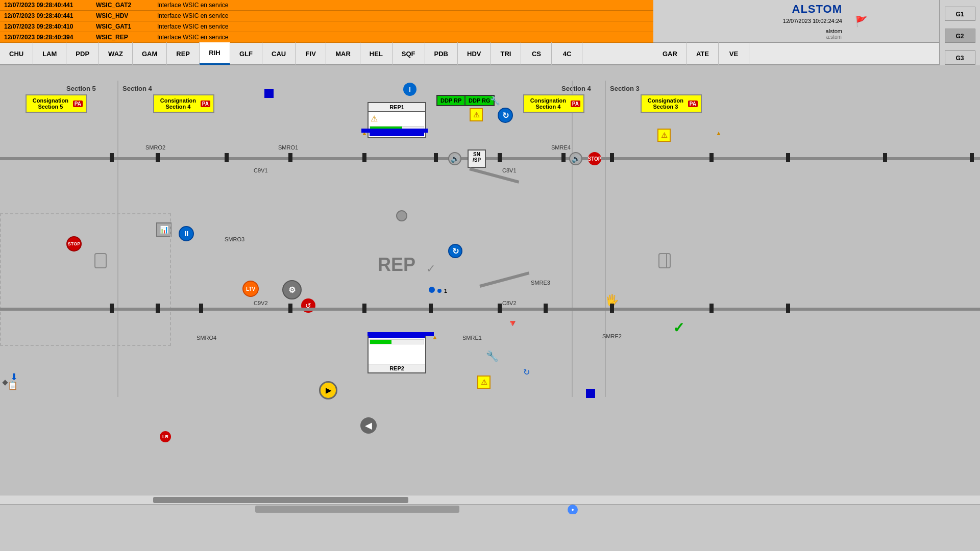  Describe the element at coordinates (279, 54) in the screenshot. I see `nav-cau: CAU` at that location.